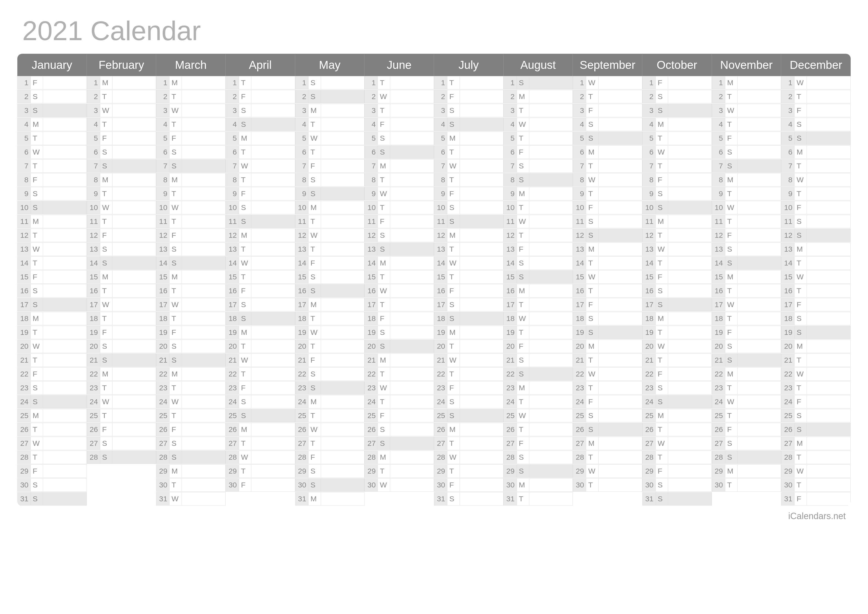 The width and height of the screenshot is (868, 614). Describe the element at coordinates (52, 402) in the screenshot. I see `day-cell: 24S` at that location.